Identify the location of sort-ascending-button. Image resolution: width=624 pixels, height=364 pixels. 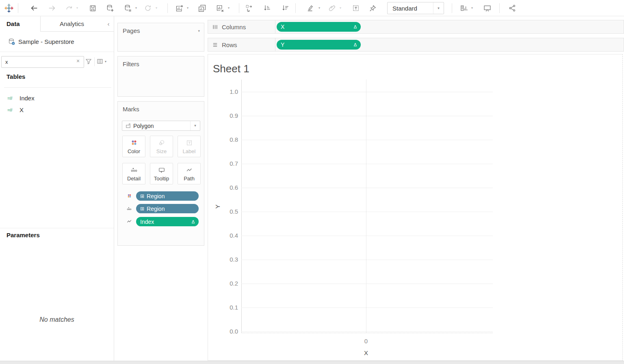
(267, 8).